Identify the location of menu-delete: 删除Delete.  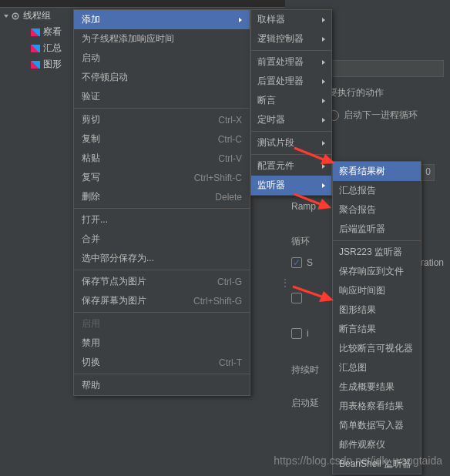
(162, 197).